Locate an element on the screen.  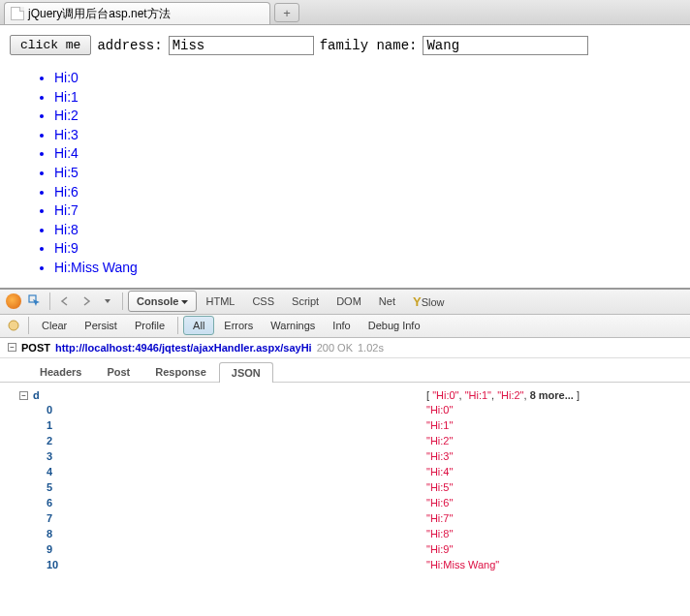
sub-all: All is located at coordinates (199, 325).